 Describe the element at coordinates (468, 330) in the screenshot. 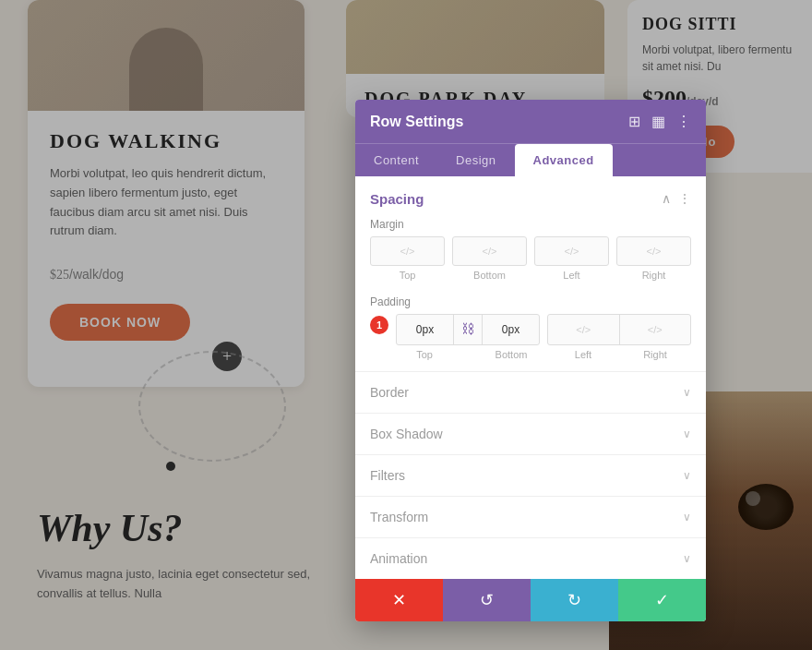

I see `padding-linked-row: 0px ⛓ 0px` at that location.